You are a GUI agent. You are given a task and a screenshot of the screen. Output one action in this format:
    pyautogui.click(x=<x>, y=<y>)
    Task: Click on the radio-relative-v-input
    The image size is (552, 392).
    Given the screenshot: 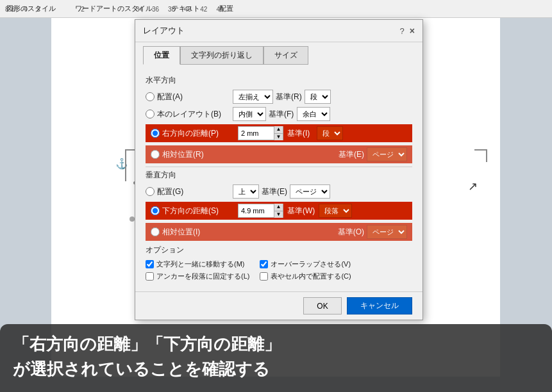 What is the action you would take?
    pyautogui.click(x=155, y=232)
    